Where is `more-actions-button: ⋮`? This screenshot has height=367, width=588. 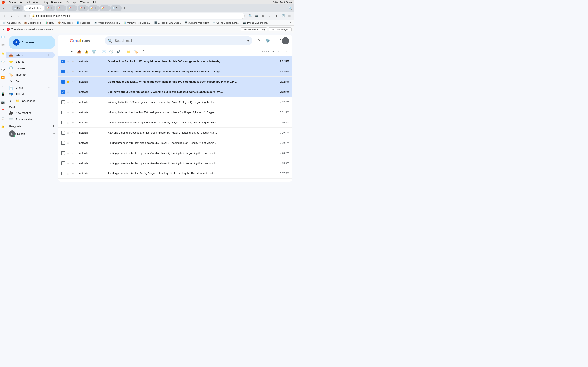 more-actions-button: ⋮ is located at coordinates (143, 51).